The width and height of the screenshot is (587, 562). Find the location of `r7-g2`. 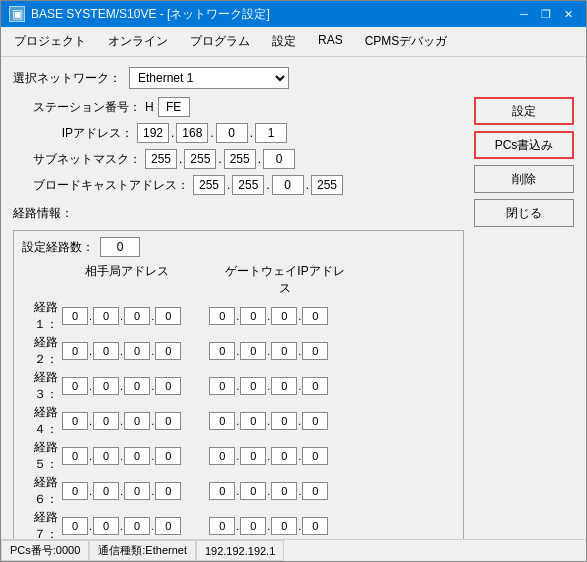

r7-g2 is located at coordinates (253, 526).